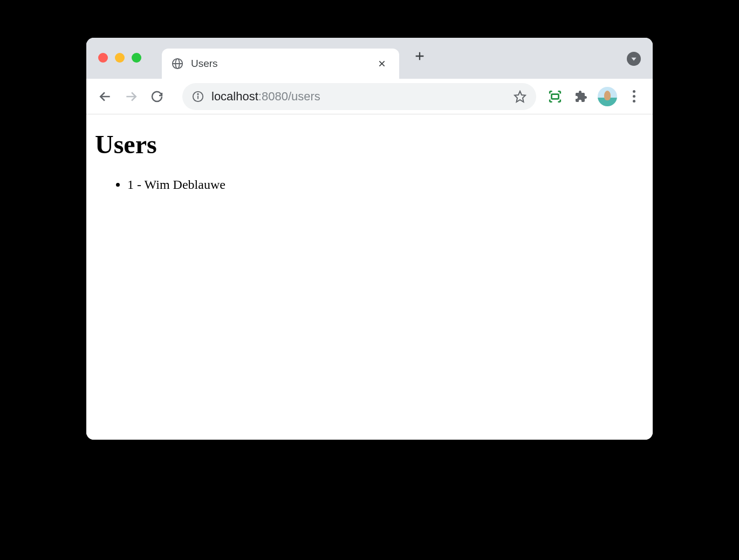 The width and height of the screenshot is (739, 560). What do you see at coordinates (634, 97) in the screenshot?
I see `menu-button` at bounding box center [634, 97].